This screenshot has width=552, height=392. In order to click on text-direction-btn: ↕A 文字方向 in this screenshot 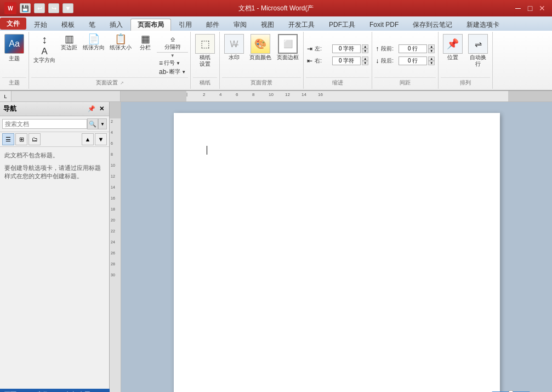, I will do `click(44, 49)`.